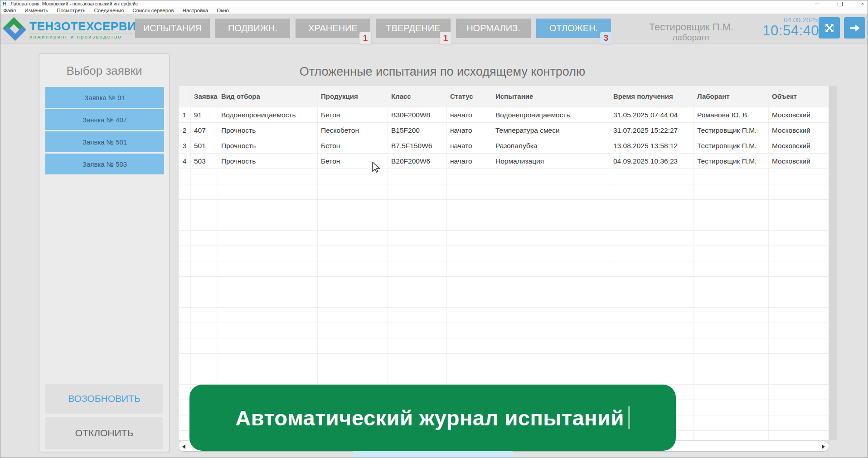 Image resolution: width=868 pixels, height=458 pixels. I want to click on table-cell: 407, so click(204, 130).